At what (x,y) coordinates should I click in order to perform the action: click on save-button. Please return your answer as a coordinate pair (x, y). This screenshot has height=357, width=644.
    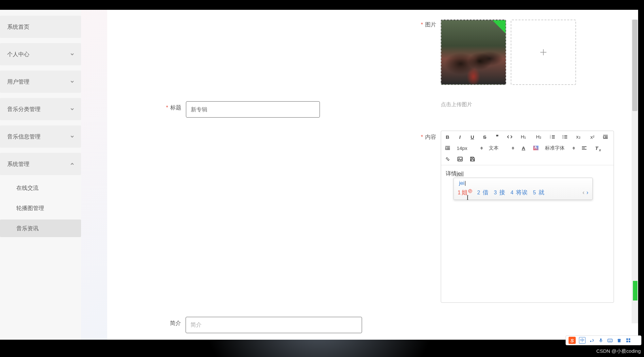
    Looking at the image, I should click on (472, 159).